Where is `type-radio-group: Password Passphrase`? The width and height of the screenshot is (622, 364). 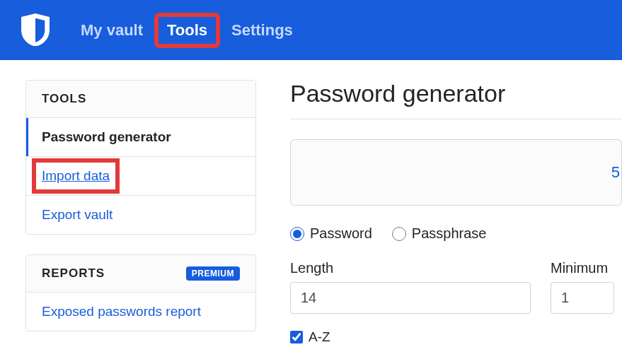 type-radio-group: Password Passphrase is located at coordinates (456, 233).